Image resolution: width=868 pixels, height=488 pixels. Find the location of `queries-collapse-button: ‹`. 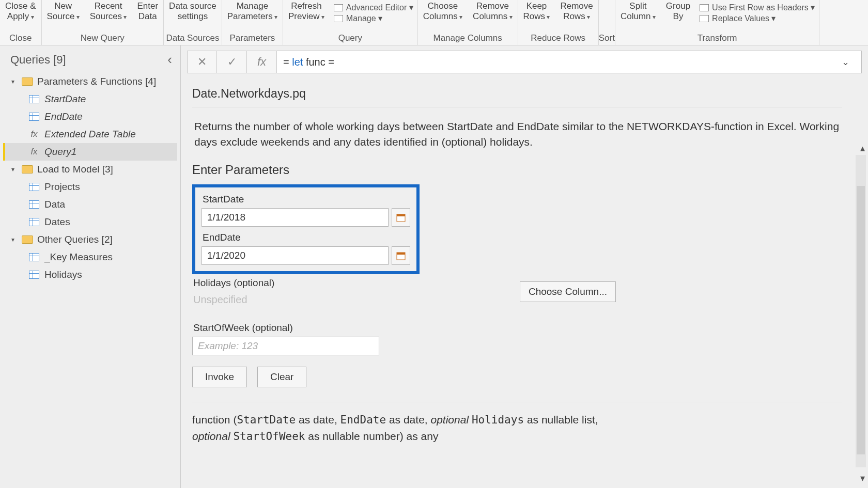

queries-collapse-button: ‹ is located at coordinates (169, 60).